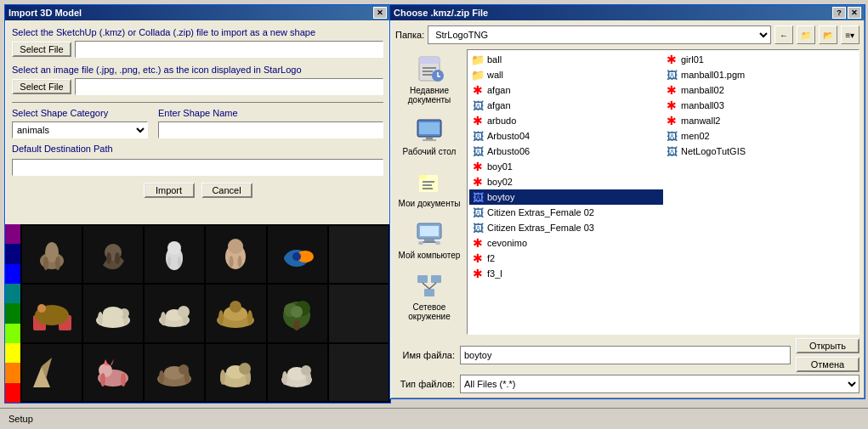 This screenshot has width=868, height=429. Describe the element at coordinates (566, 182) in the screenshot. I see `file-boy02: ✱ boy02` at that location.